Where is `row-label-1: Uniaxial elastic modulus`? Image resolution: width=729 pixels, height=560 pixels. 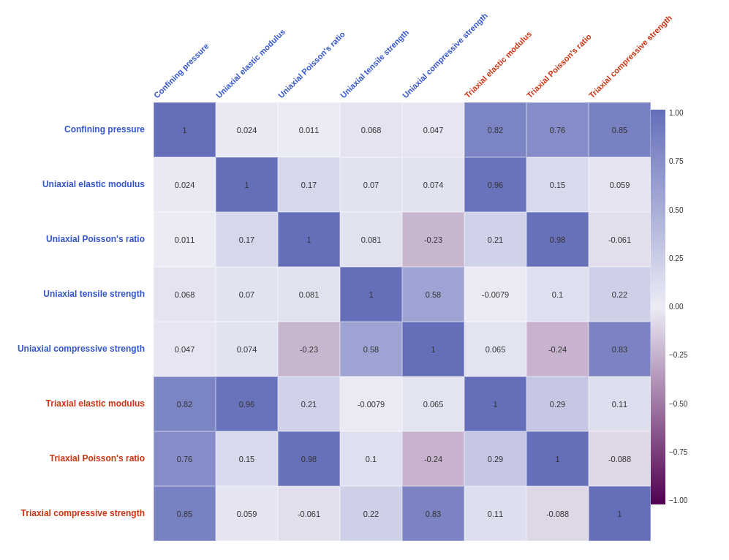
row-label-1: Uniaxial elastic modulus is located at coordinates (80, 185).